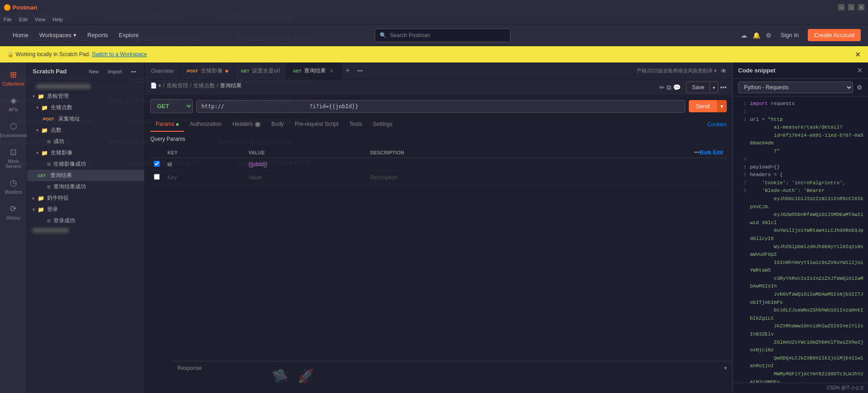 This screenshot has height=393, width=868. What do you see at coordinates (172, 106) in the screenshot?
I see `method-select: GET POST PUT DELETE PATCH` at bounding box center [172, 106].